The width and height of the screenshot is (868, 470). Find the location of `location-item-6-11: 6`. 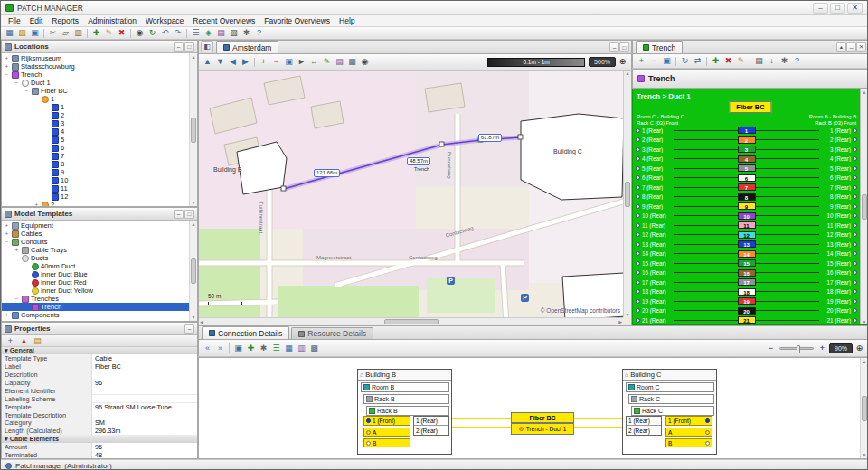

location-item-6-11: 6 is located at coordinates (96, 148).